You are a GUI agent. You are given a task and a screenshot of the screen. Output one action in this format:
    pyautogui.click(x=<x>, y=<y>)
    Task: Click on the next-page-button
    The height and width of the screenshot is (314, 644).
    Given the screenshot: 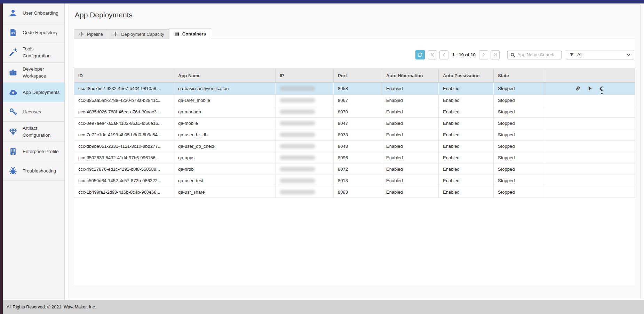 What is the action you would take?
    pyautogui.click(x=484, y=55)
    